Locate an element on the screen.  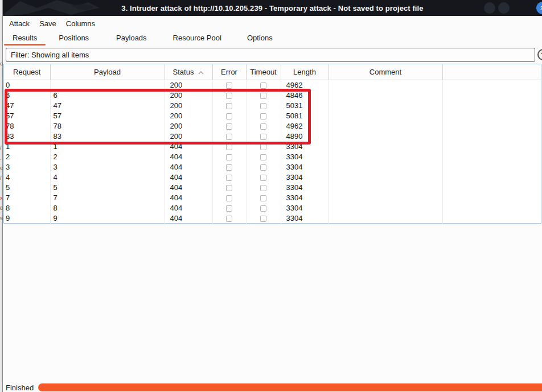
table-row: 554043304 is located at coordinates (272, 188).